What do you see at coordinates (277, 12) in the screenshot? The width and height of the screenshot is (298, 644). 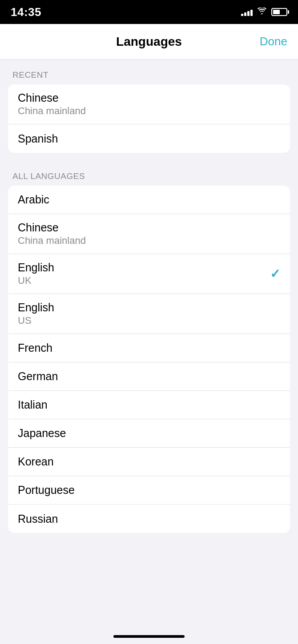 I see `battery-fill` at bounding box center [277, 12].